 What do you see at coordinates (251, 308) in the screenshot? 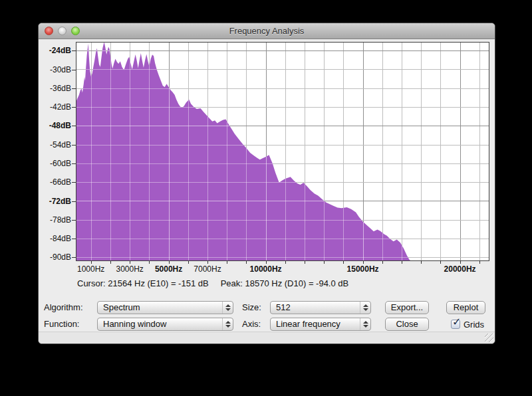
I see `size-label: Size:` at bounding box center [251, 308].